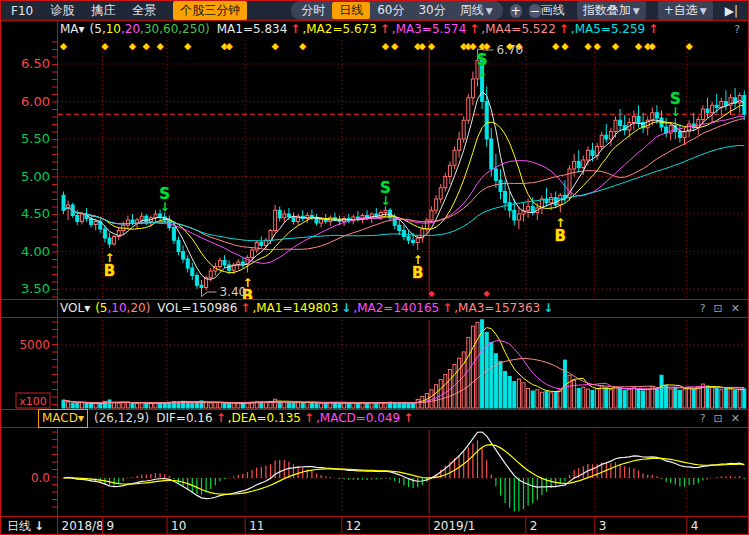 This screenshot has height=535, width=749. Describe the element at coordinates (640, 10) in the screenshot. I see `toolbar-right: 画线 指数叠加▼ +自选▼ ▶|` at that location.